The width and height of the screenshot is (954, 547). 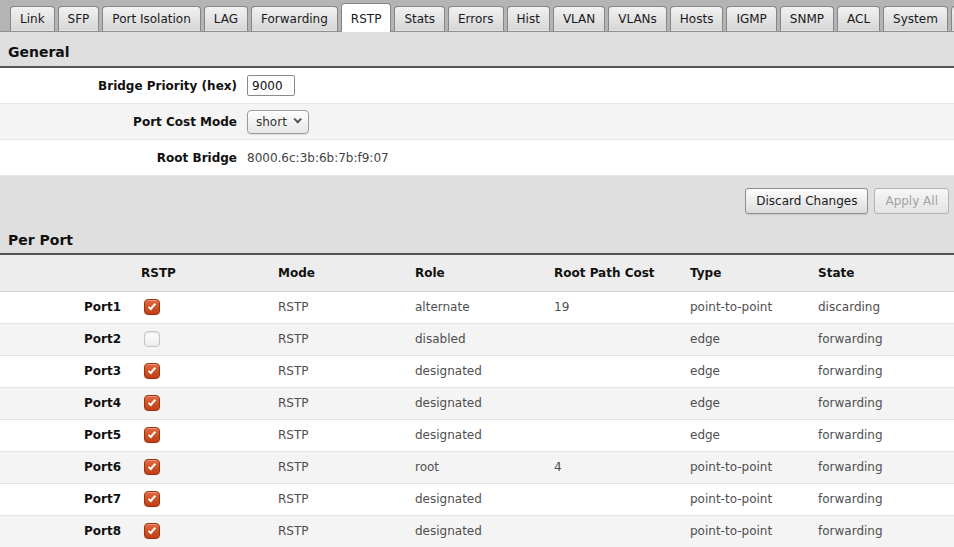 What do you see at coordinates (118, 158) in the screenshot?
I see `root-bridge-label: Root Bridge` at bounding box center [118, 158].